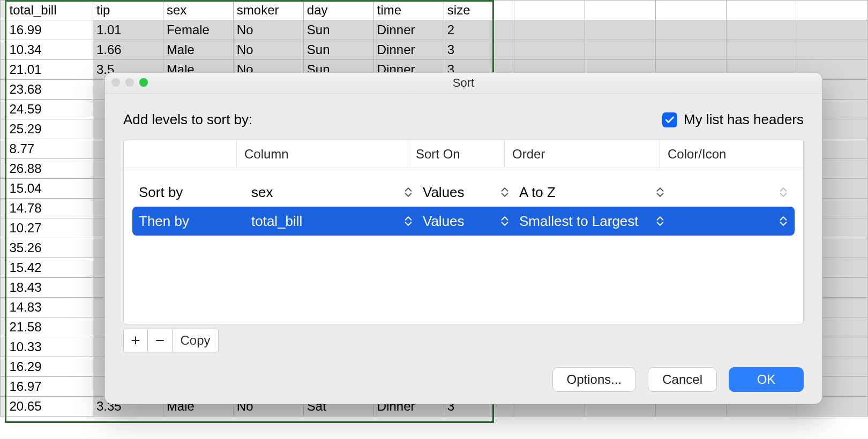 This screenshot has height=439, width=868. What do you see at coordinates (49, 70) in the screenshot?
I see `cell: 21.01` at bounding box center [49, 70].